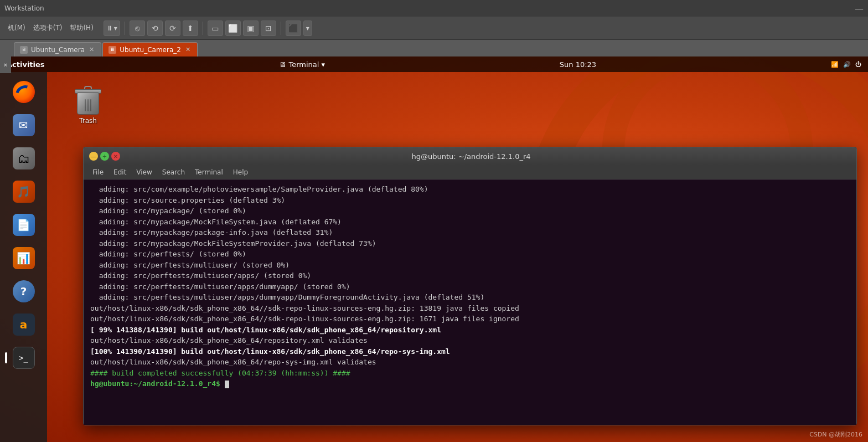 This screenshot has height=442, width=868. Describe the element at coordinates (470, 254) in the screenshot. I see `terminal-line: adding: src/perftests/ (stored 0%)` at that location.